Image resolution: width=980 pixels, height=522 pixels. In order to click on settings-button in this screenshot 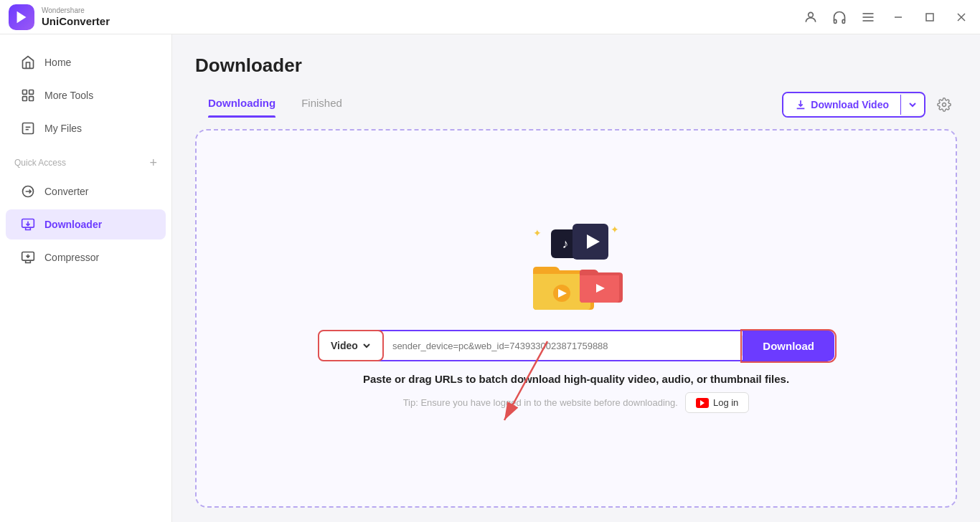, I will do `click(944, 105)`.